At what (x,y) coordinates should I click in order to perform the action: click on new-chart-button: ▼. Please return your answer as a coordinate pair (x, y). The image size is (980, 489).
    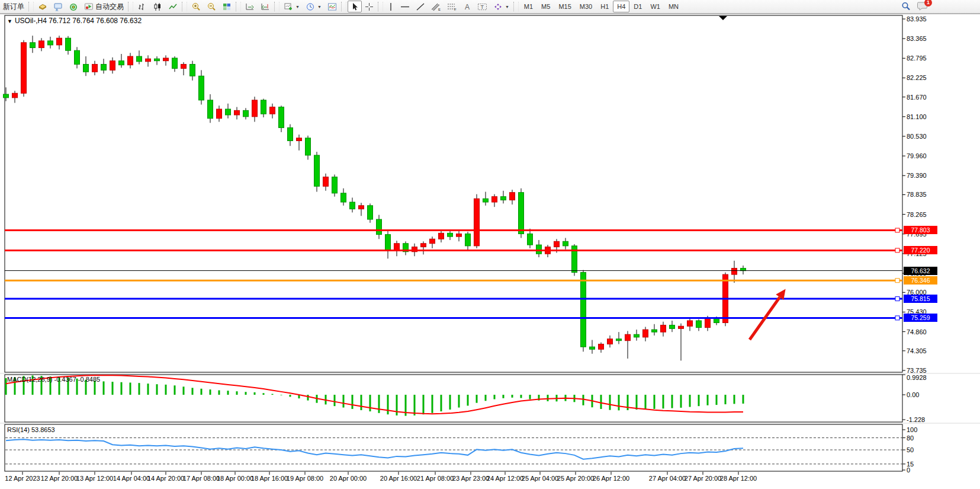
    Looking at the image, I should click on (291, 7).